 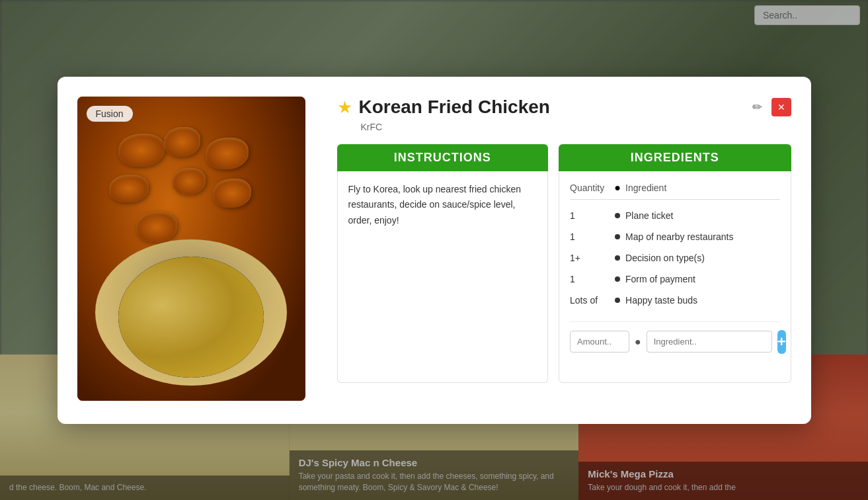 I want to click on pencil-icon: ✏, so click(x=758, y=107).